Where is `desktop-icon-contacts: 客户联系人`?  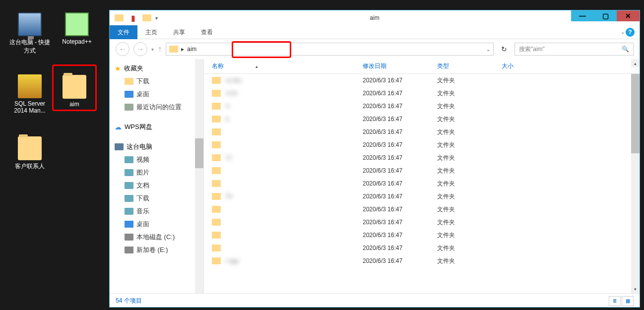
desktop-icon-contacts: 客户联系人 is located at coordinates (30, 154).